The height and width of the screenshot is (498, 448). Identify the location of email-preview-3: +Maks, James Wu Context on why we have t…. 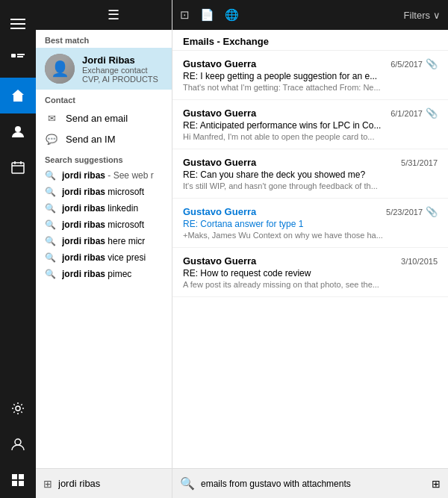
(295, 235).